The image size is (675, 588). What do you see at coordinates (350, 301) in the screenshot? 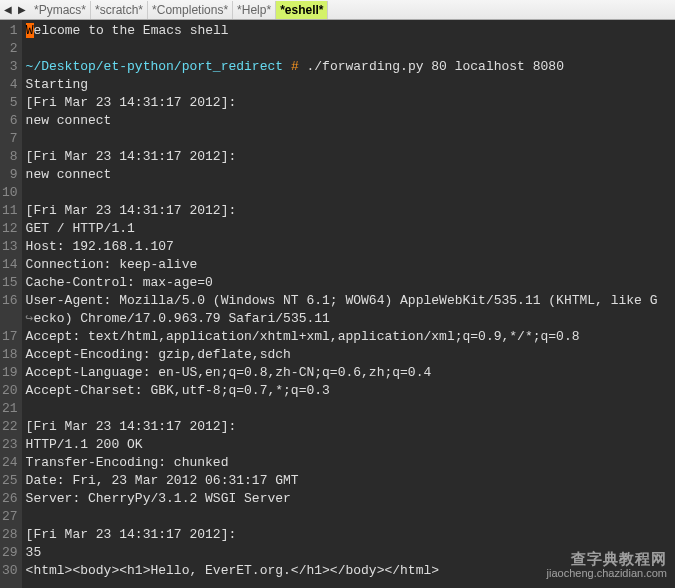
I see `buffer-line: User-Agent: Mozilla/5.0 (Windows NT 6.1;…` at bounding box center [350, 301].